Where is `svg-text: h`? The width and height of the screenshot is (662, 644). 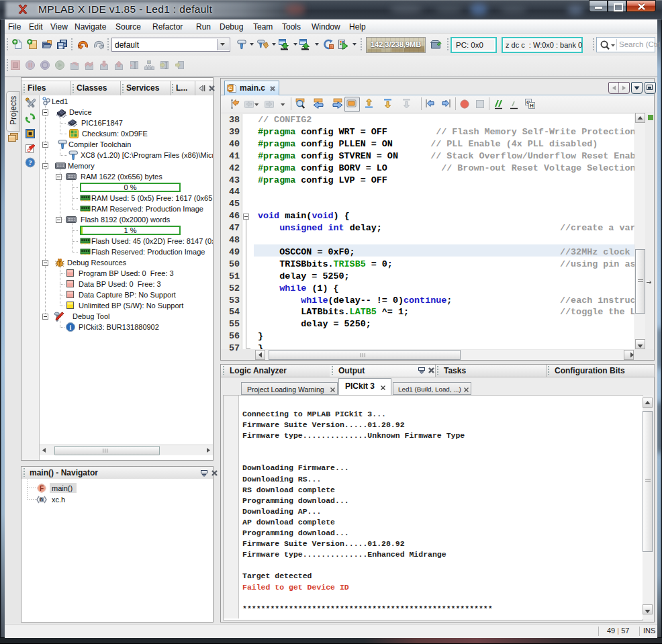
svg-text: h is located at coordinates (42, 500).